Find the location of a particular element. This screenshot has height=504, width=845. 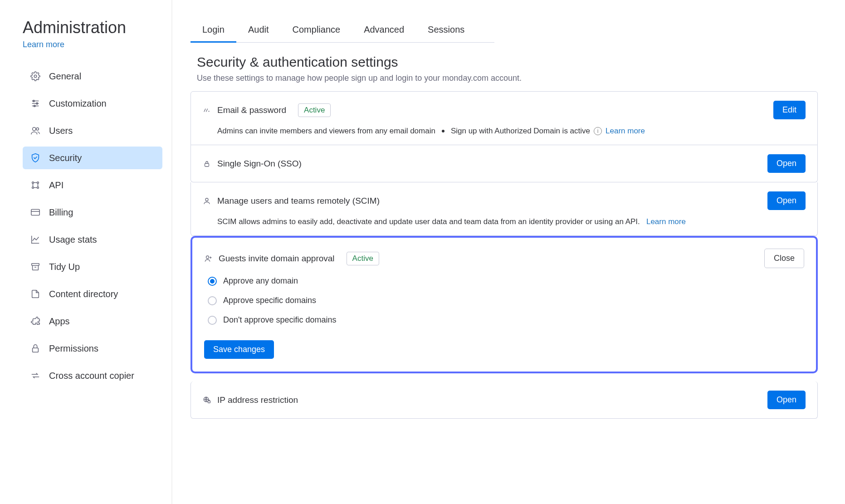

radio-option-specific-domains: Approve specific domains is located at coordinates (506, 300).